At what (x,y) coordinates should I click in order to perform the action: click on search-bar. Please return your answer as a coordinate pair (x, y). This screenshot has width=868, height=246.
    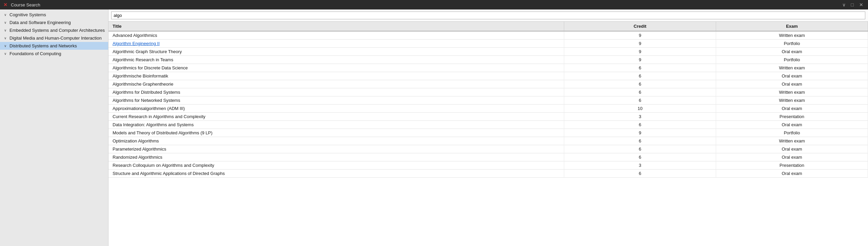
    Looking at the image, I should click on (488, 16).